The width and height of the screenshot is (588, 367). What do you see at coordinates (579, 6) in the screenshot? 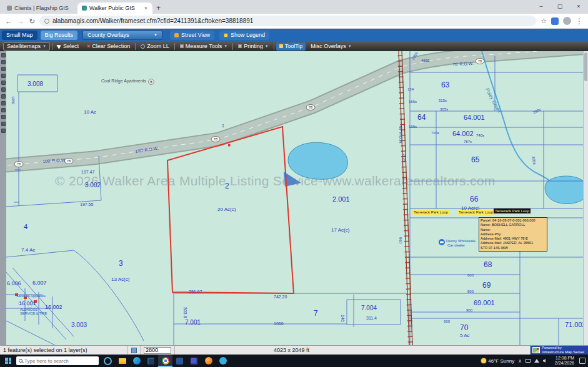
I see `close-button: ×` at bounding box center [579, 6].